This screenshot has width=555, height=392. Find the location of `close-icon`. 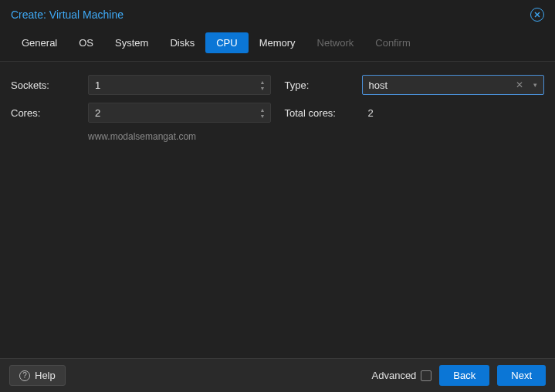

close-icon is located at coordinates (537, 15).